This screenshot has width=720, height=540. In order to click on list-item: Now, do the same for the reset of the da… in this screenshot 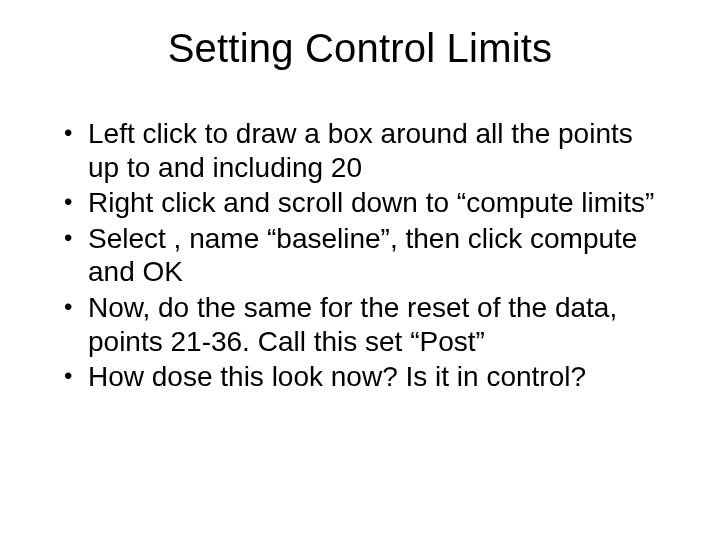, I will do `click(360, 324)`.